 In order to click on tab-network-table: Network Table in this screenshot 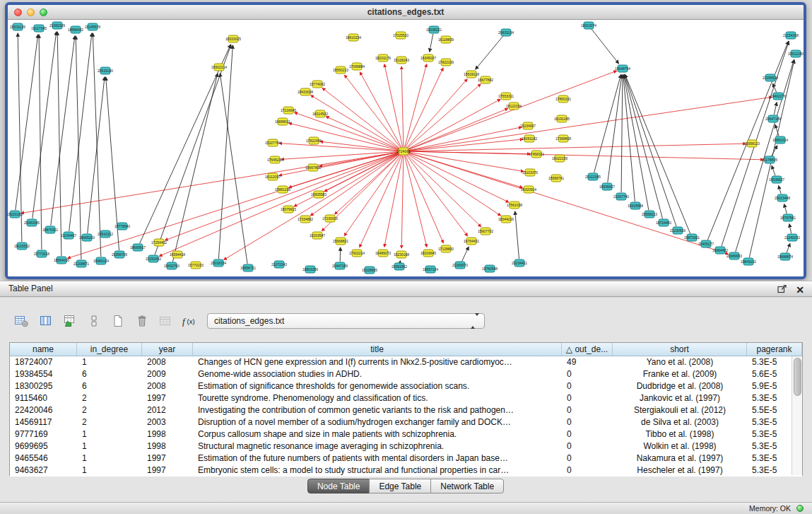, I will do `click(467, 486)`.